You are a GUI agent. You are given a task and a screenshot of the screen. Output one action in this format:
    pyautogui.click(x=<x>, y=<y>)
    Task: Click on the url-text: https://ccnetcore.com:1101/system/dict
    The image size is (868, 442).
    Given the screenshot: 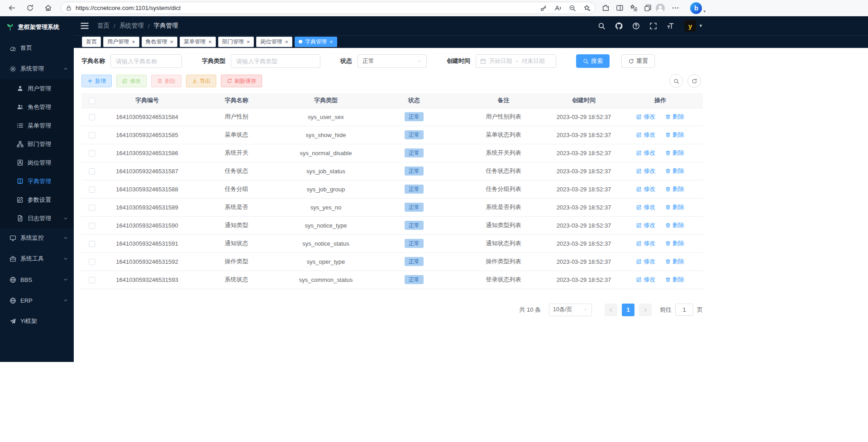 What is the action you would take?
    pyautogui.click(x=128, y=8)
    